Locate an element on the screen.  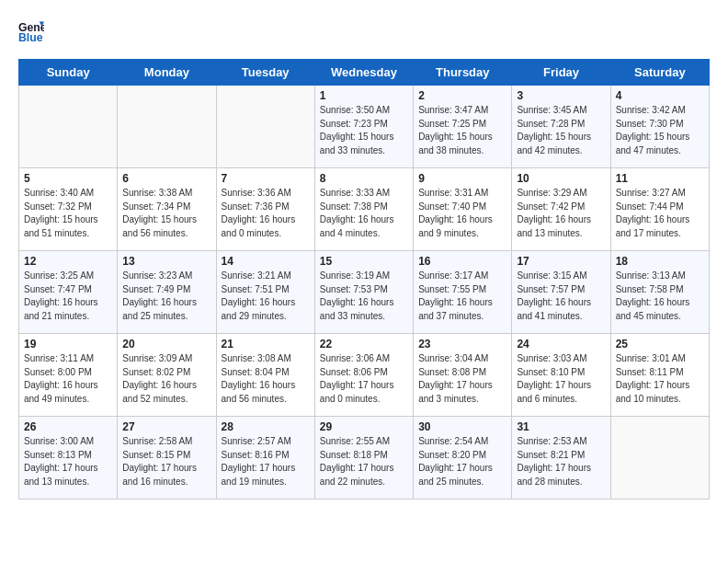
day-number: 5 is located at coordinates (68, 178).